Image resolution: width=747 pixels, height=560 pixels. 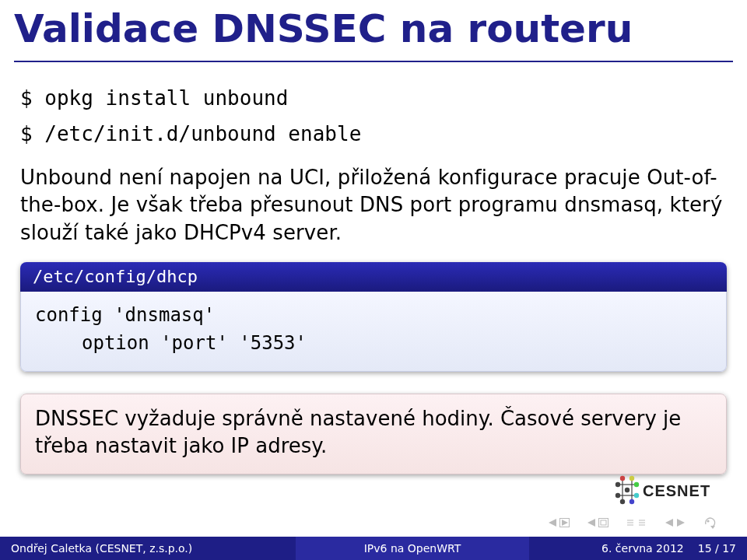 What do you see at coordinates (604, 523) in the screenshot?
I see `nav-next-subsection-icon` at bounding box center [604, 523].